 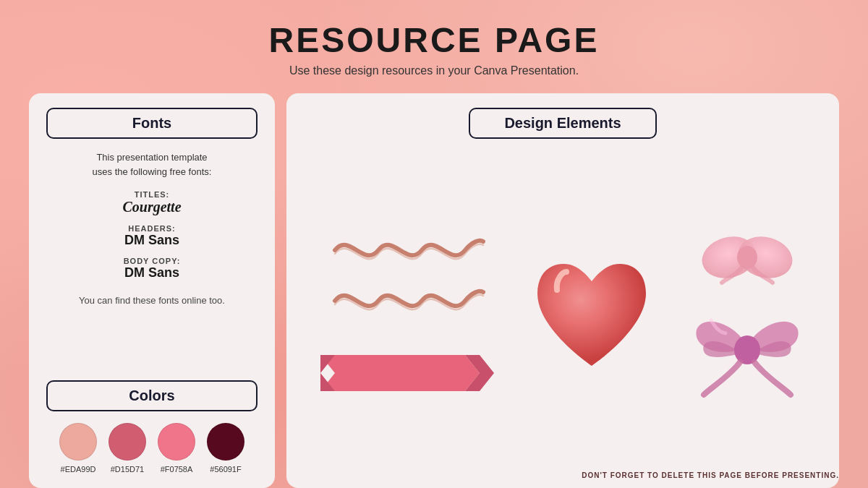 What do you see at coordinates (152, 396) in the screenshot?
I see `colors-header-box: Colors` at bounding box center [152, 396].